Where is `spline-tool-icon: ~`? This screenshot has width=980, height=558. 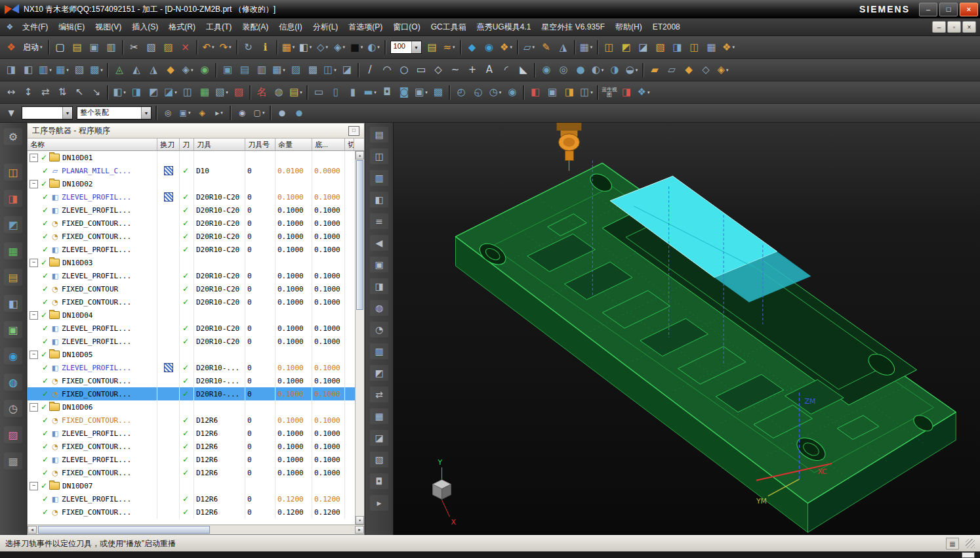 spline-tool-icon: ~ is located at coordinates (455, 70).